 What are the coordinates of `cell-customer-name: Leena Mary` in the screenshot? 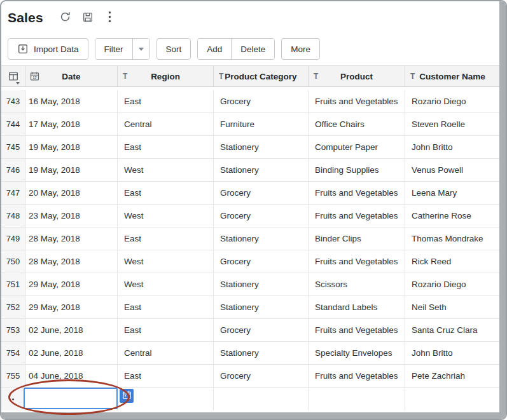 It's located at (452, 193).